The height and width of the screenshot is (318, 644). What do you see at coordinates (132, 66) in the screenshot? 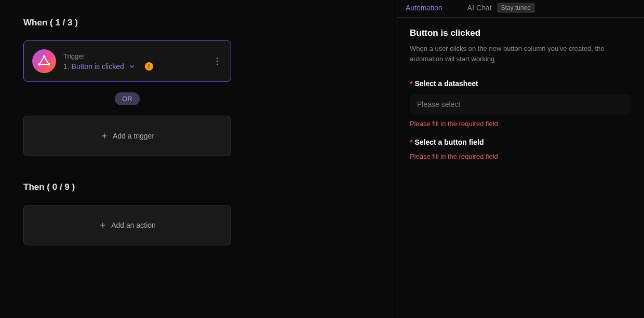
I see `chevron-down-icon` at bounding box center [132, 66].